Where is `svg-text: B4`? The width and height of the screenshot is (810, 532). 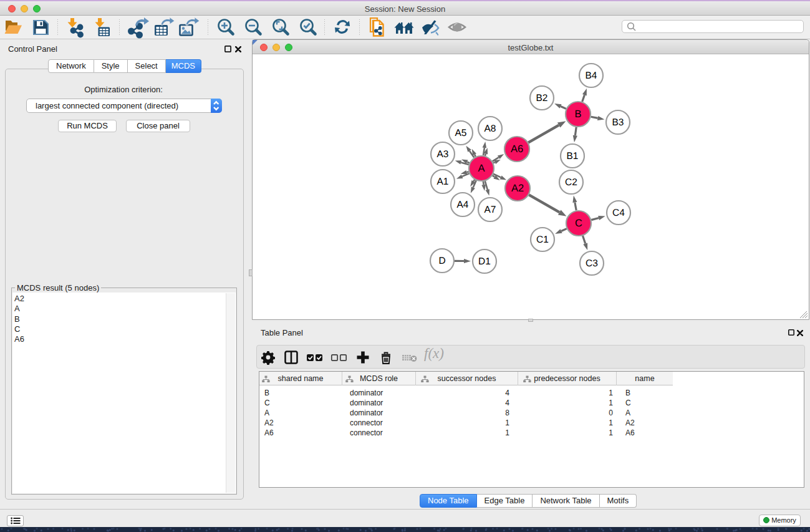
svg-text: B4 is located at coordinates (591, 76).